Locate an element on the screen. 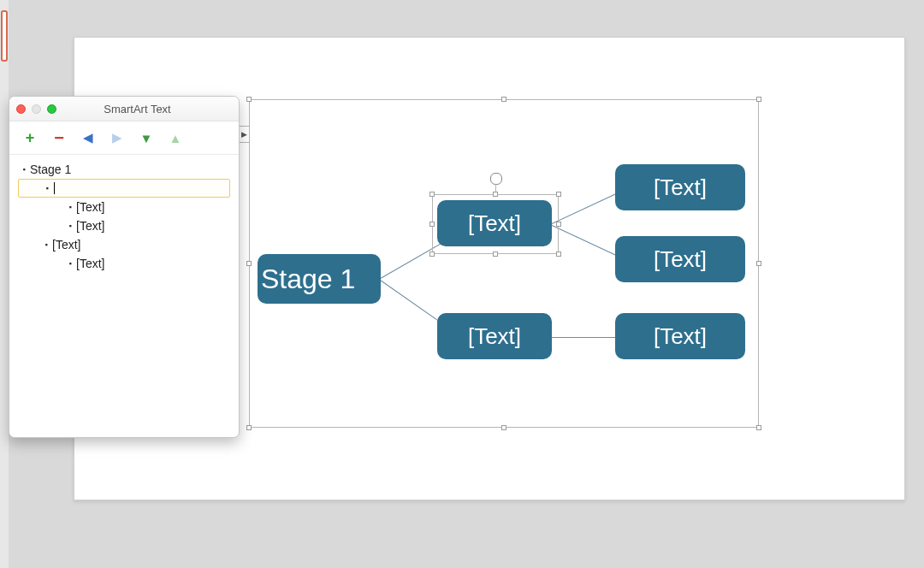 This screenshot has width=924, height=568. slide-thumbnail-selected is located at coordinates (4, 36).